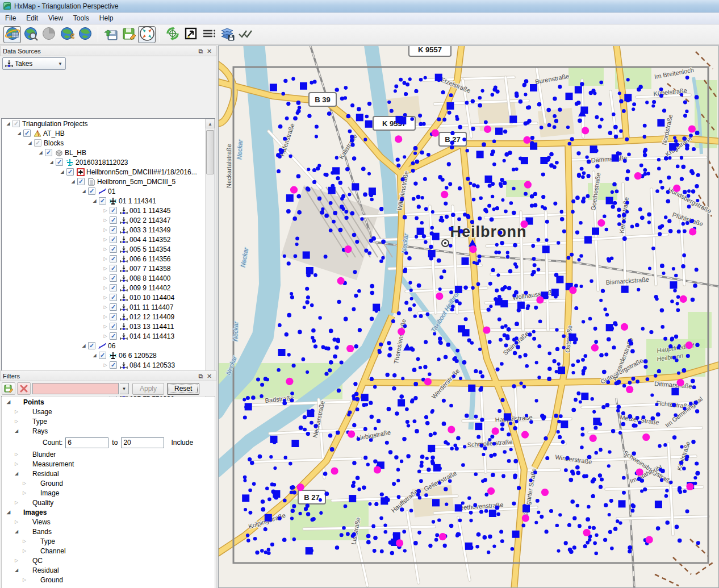 The width and height of the screenshot is (719, 588). Describe the element at coordinates (108, 249) in the screenshot. I see `tree-row: ▷✓005 5 114354` at that location.